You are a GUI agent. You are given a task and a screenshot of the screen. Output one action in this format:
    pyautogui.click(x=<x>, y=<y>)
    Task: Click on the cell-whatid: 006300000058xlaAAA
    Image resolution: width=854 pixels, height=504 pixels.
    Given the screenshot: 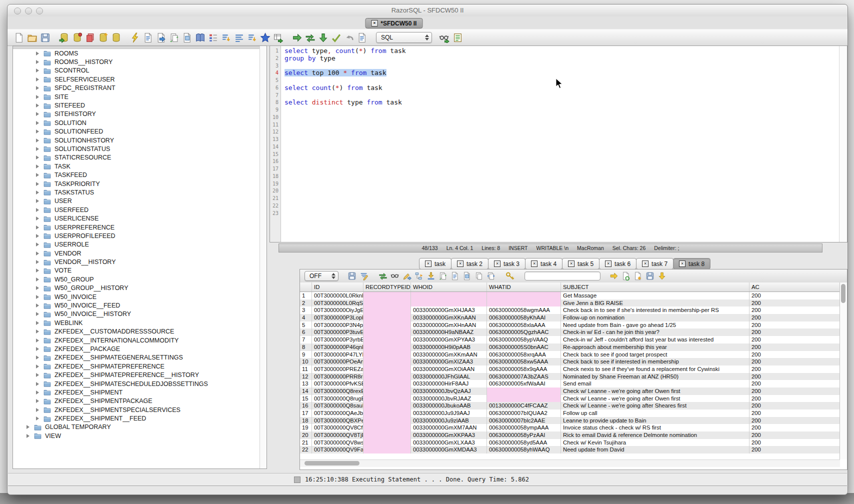 What is the action you would take?
    pyautogui.click(x=524, y=325)
    